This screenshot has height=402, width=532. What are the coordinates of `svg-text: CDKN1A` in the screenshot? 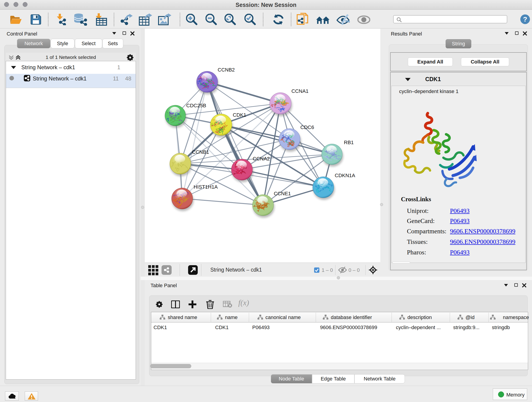 It's located at (345, 175).